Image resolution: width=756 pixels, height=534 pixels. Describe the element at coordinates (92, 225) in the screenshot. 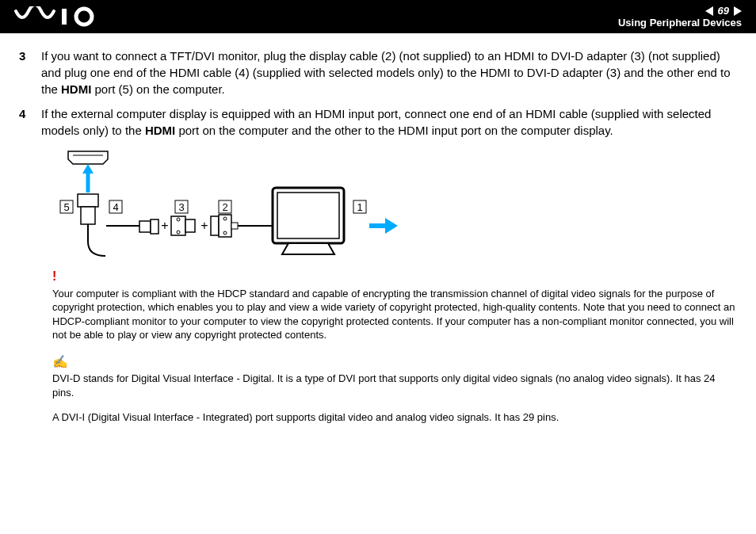

I see `hdmi-connector-icon` at that location.